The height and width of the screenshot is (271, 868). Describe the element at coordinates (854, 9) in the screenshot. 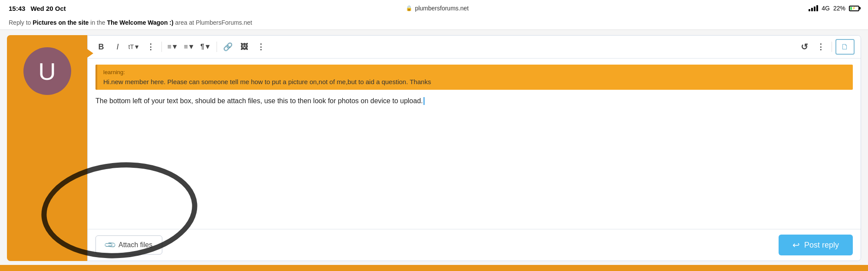

I see `battery-icon: ⚡` at that location.